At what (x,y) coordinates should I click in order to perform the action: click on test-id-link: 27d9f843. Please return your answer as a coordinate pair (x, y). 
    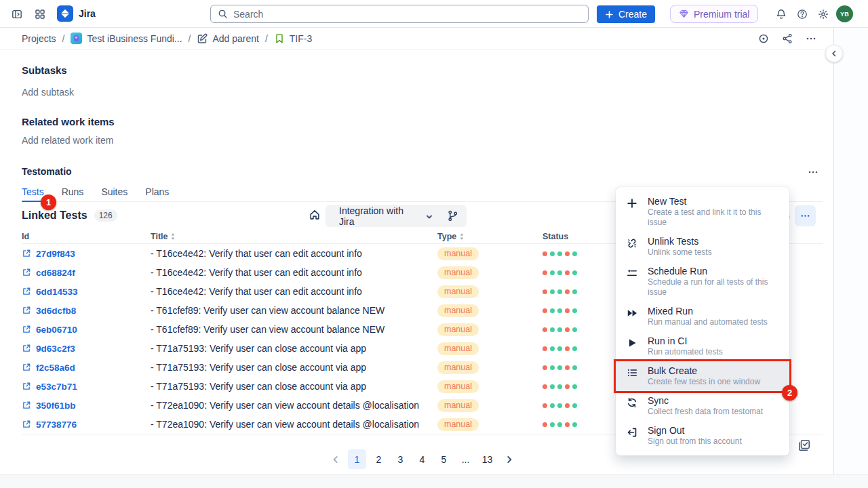
    Looking at the image, I should click on (86, 253).